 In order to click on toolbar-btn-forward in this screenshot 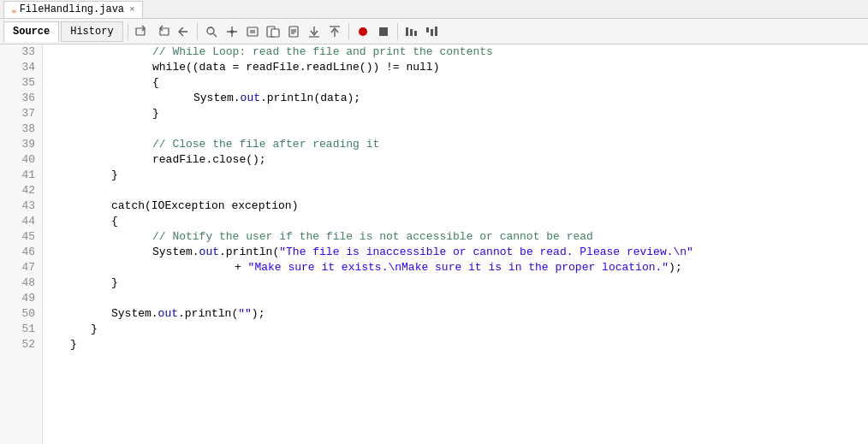, I will do `click(163, 32)`.